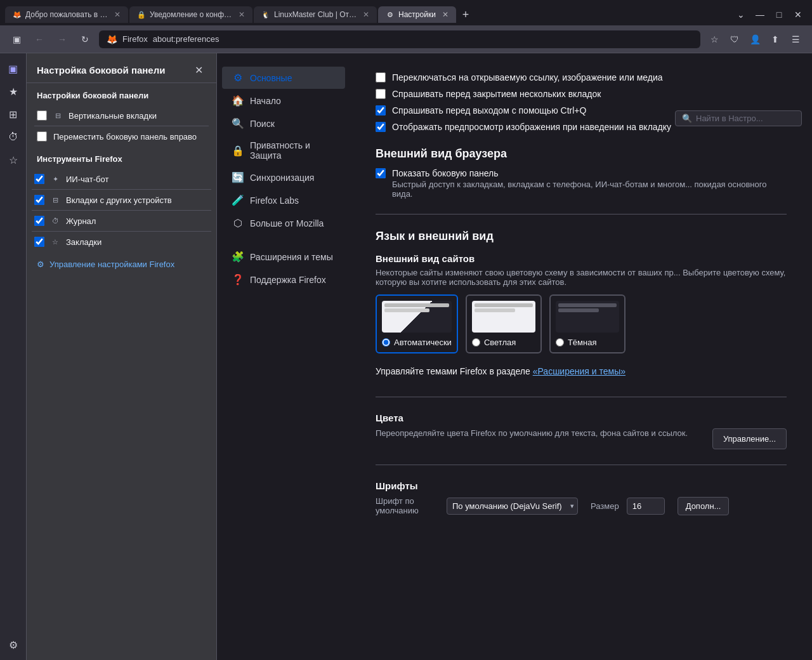 The image size is (812, 660). What do you see at coordinates (381, 94) in the screenshot?
I see `ask-close-tabs-checkbox` at bounding box center [381, 94].